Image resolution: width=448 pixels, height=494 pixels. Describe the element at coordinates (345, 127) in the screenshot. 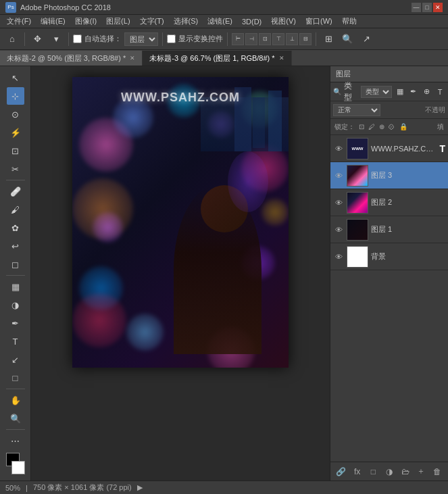

I see `lock-label: 锁定：` at that location.